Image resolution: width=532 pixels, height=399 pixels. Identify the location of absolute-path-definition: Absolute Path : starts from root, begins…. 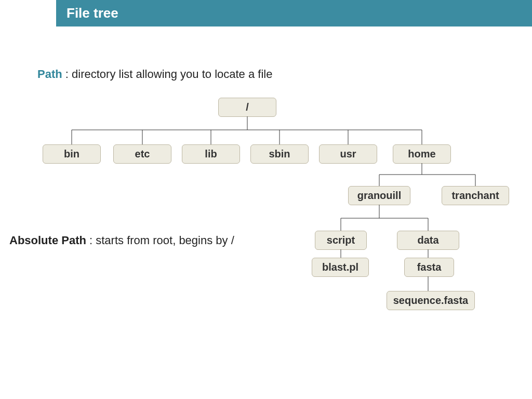
(122, 241).